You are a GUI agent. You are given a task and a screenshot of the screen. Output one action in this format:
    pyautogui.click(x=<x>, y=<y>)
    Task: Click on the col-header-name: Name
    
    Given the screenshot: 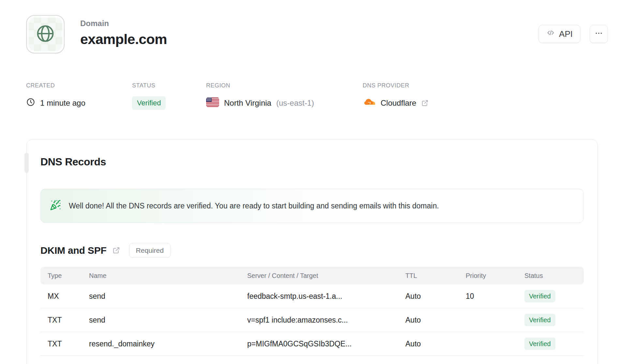 What is the action you would take?
    pyautogui.click(x=168, y=276)
    